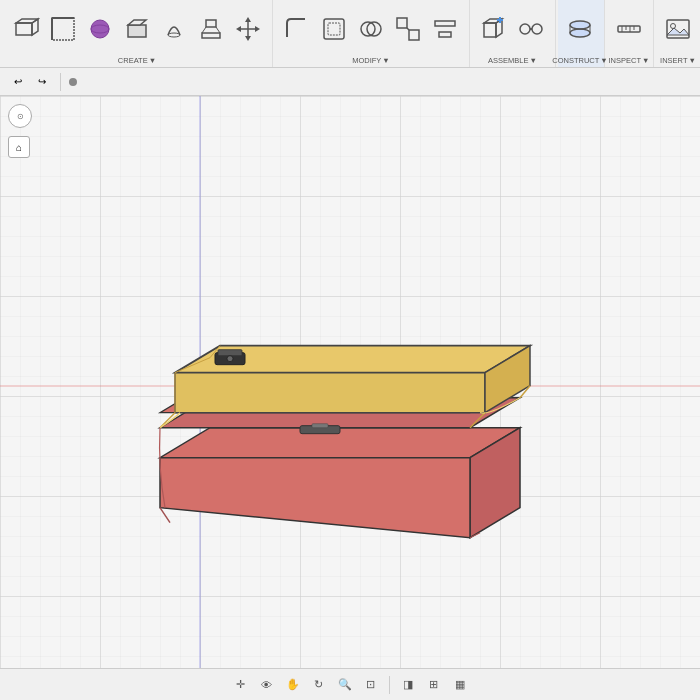 Image resolution: width=700 pixels, height=700 pixels. Describe the element at coordinates (512, 60) in the screenshot. I see `assemble-section-label: ASSEMBLE ▼` at that location.